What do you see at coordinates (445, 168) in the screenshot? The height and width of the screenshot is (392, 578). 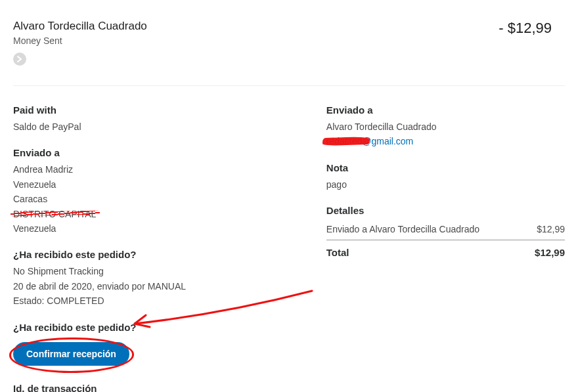 I see `note-title: Nota` at bounding box center [445, 168].